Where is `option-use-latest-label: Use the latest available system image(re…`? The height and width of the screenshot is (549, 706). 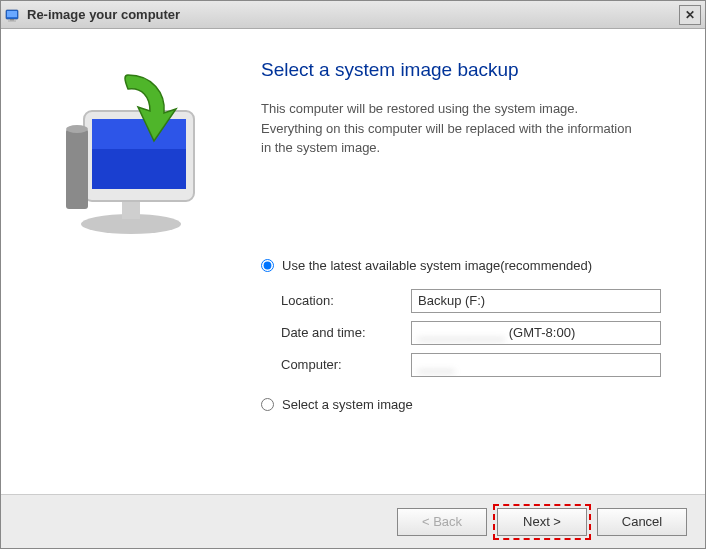 option-use-latest-label: Use the latest available system image(re… is located at coordinates (437, 266).